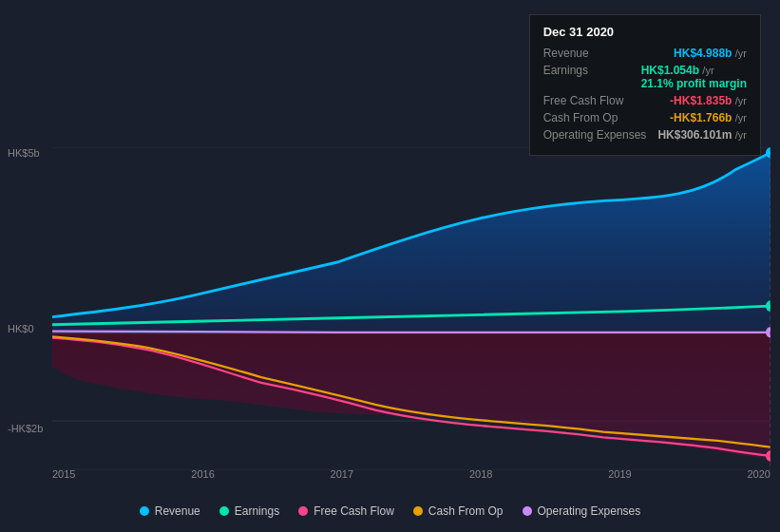  Describe the element at coordinates (144, 511) in the screenshot. I see `legend-dot-revenue` at that location.